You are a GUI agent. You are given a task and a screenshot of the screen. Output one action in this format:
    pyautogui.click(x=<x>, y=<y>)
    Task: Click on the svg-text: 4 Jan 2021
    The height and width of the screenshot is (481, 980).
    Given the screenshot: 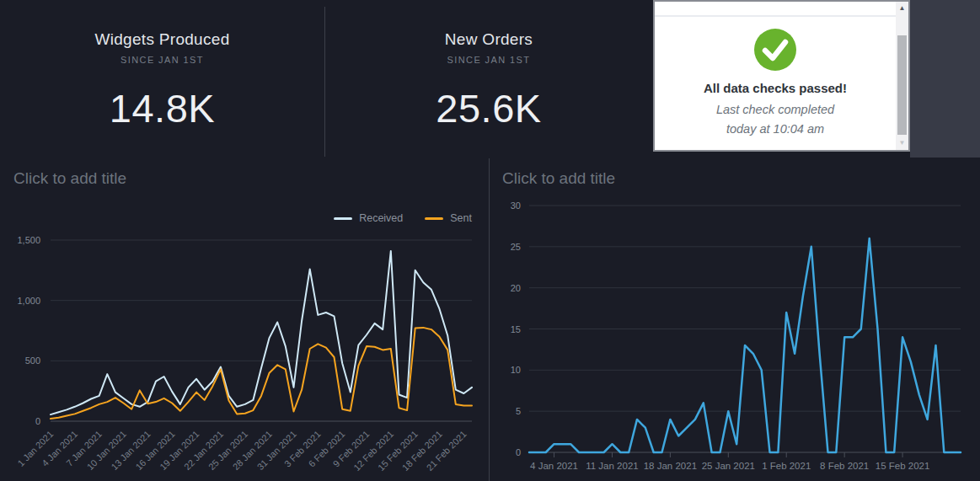 What is the action you would take?
    pyautogui.click(x=554, y=466)
    